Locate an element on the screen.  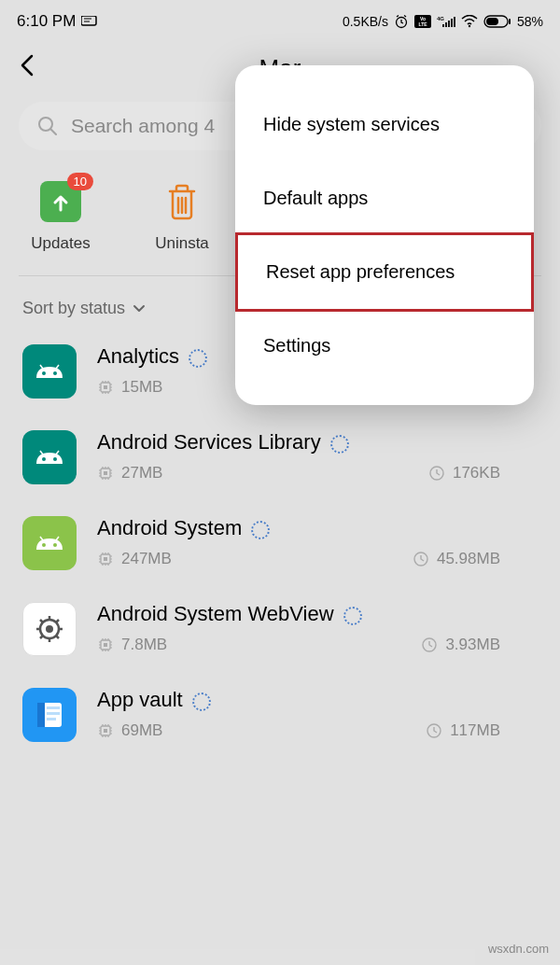
app-name: Android System WebView is located at coordinates (216, 614).